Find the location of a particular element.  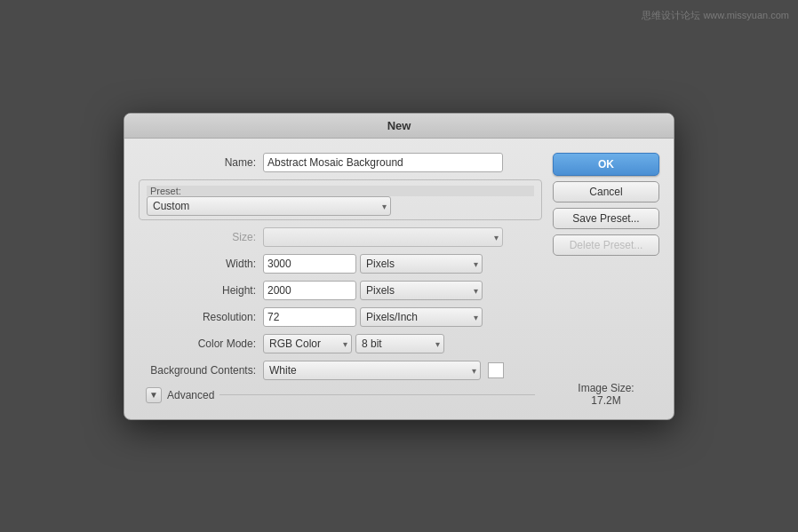

image-size-value: 17.2M is located at coordinates (606, 401).